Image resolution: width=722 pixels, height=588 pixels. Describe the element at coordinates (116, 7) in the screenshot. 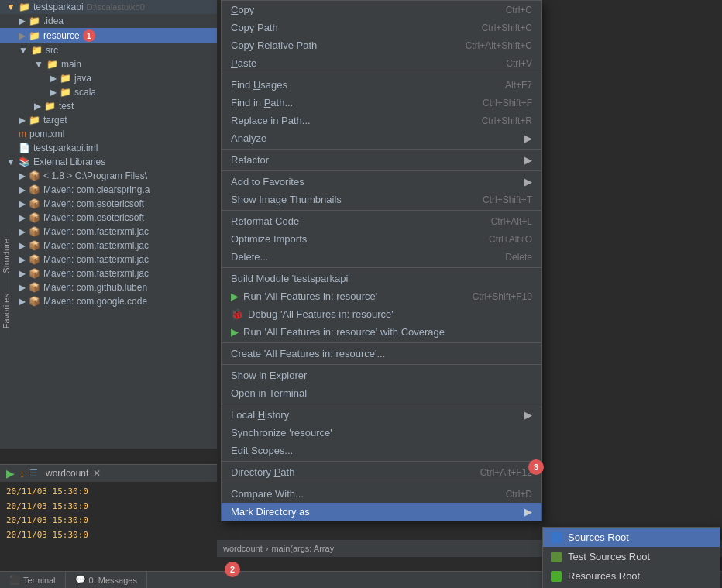

I see `tree-root-path: D:\scalastu\kb0` at that location.